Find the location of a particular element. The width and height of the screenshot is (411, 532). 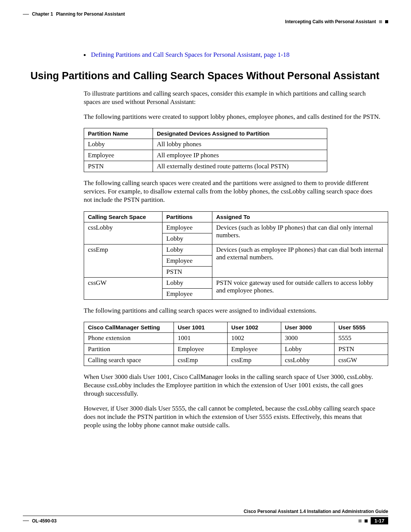

table-header: Partitions is located at coordinates (187, 217).